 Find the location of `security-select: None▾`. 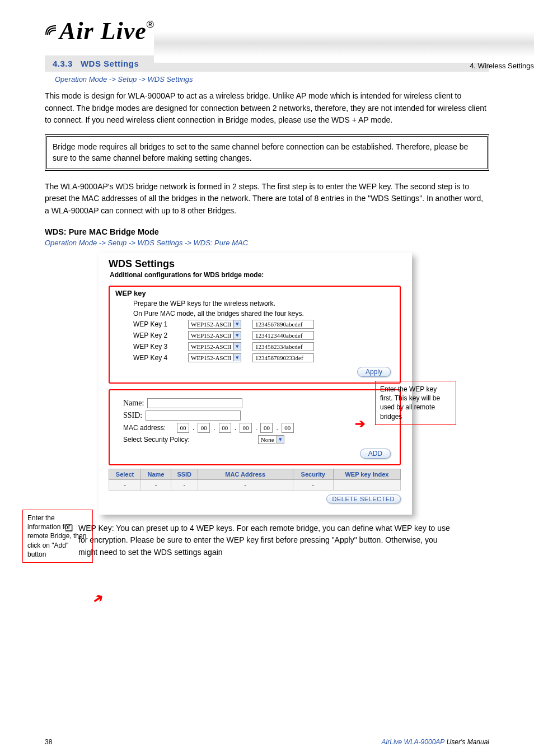

security-select: None▾ is located at coordinates (271, 440).